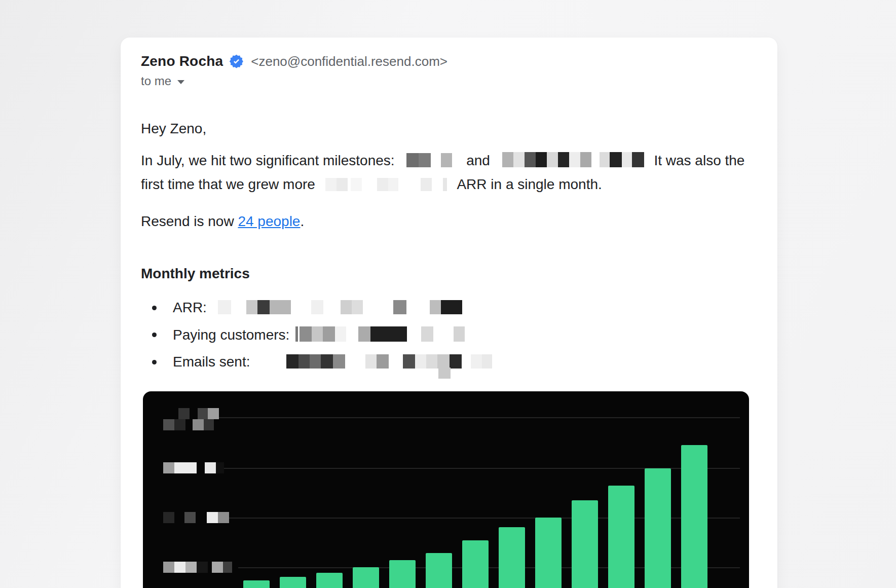 This screenshot has height=588, width=896. What do you see at coordinates (228, 185) in the screenshot?
I see `grew-more-text: first time that we grew more` at bounding box center [228, 185].